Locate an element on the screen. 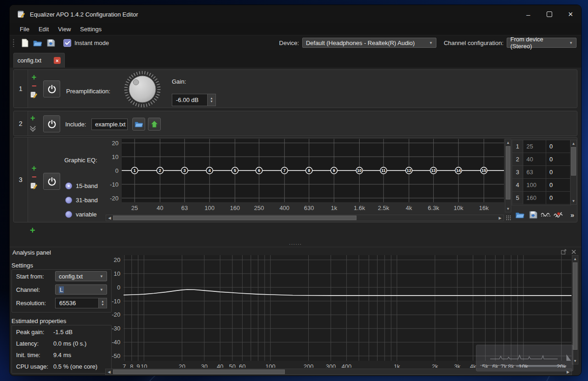  eq-vertical-scrollbar: ▲ ▼ is located at coordinates (508, 176).